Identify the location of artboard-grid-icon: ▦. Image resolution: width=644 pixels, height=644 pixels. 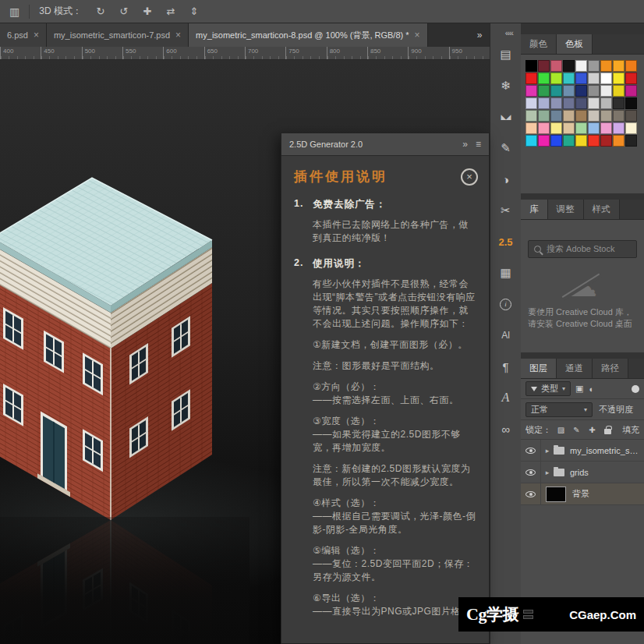
(506, 273).